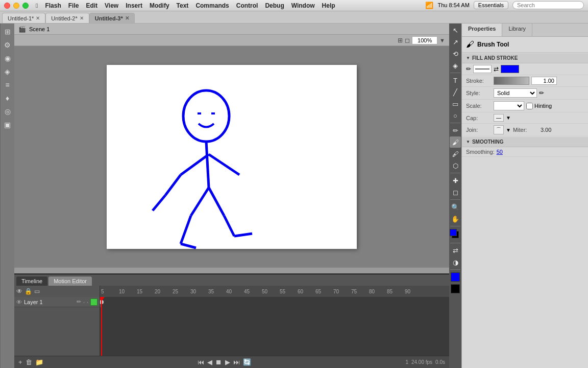 The height and width of the screenshot is (368, 588). What do you see at coordinates (111, 6) in the screenshot?
I see `menu-view: View` at bounding box center [111, 6].